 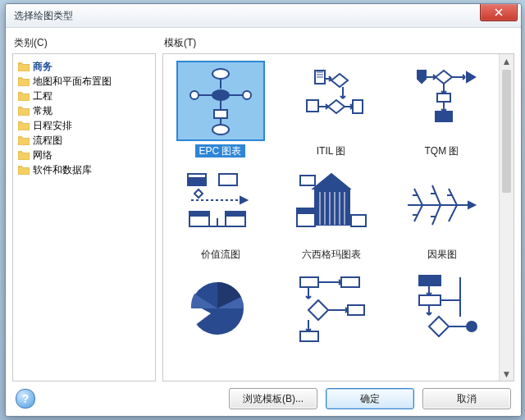 I want to click on browse-templates-button: 浏览模板(B)..., so click(x=273, y=399).